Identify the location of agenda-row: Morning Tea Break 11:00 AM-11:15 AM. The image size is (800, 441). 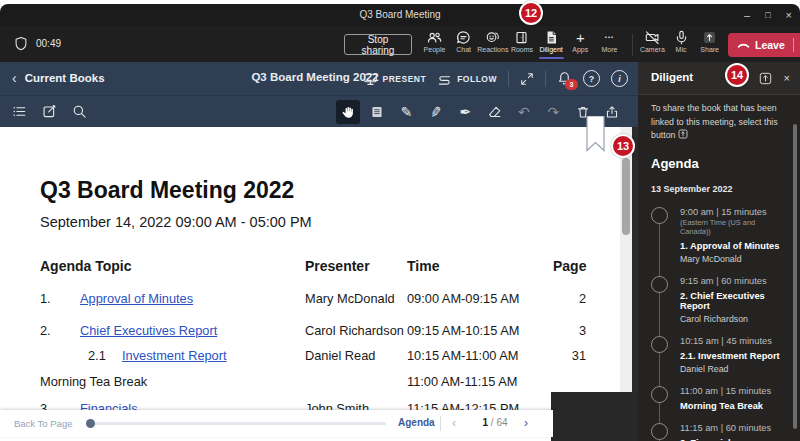
(313, 382).